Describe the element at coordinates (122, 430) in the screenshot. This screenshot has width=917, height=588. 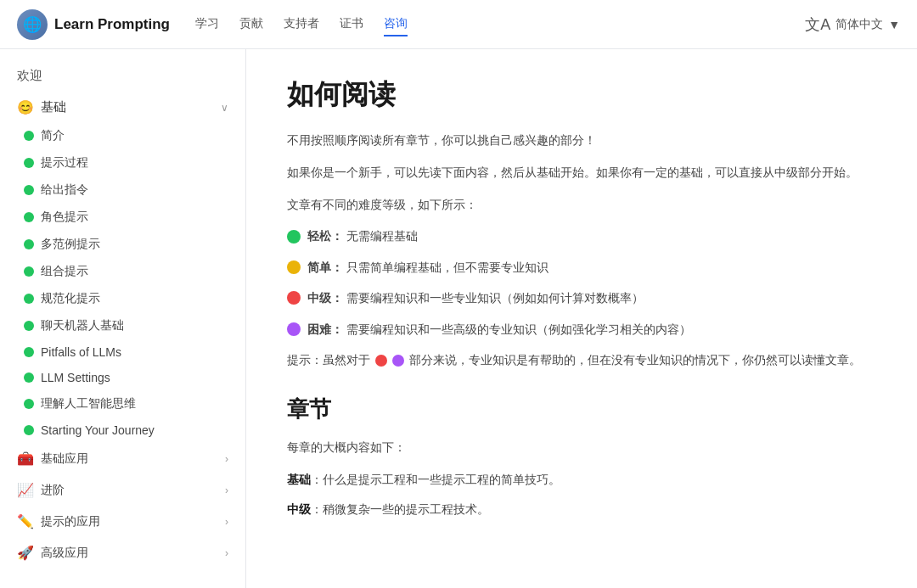
I see `sidebar-item-start-journey: Starting Your Journey` at that location.